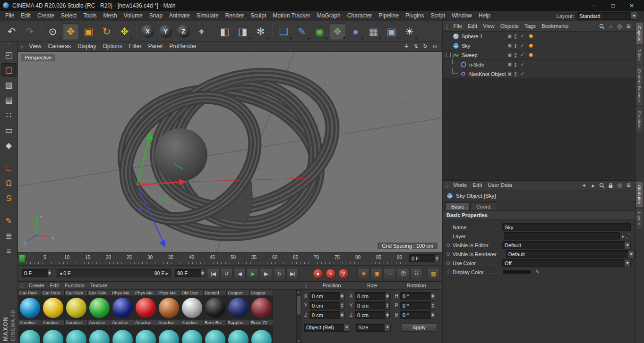 The width and height of the screenshot is (644, 343). Describe the element at coordinates (29, 31) in the screenshot. I see `redo-icon: ↷` at that location.